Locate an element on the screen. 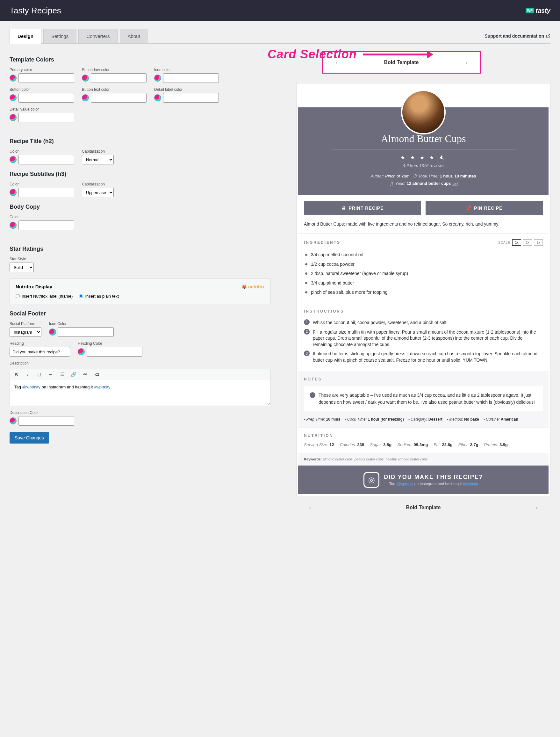  annotation: Card Selection is located at coordinates (351, 54).